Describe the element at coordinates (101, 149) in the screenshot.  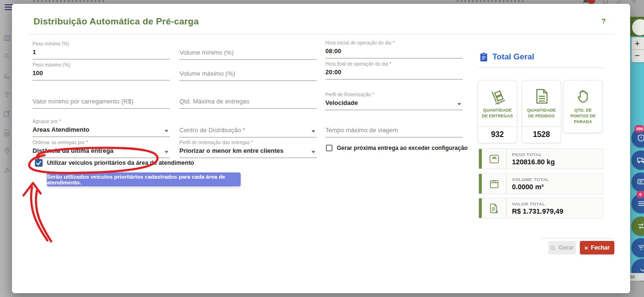
I see `ordenar-entregas-select: Ordenar as entregas por * Distância da ú…` at that location.